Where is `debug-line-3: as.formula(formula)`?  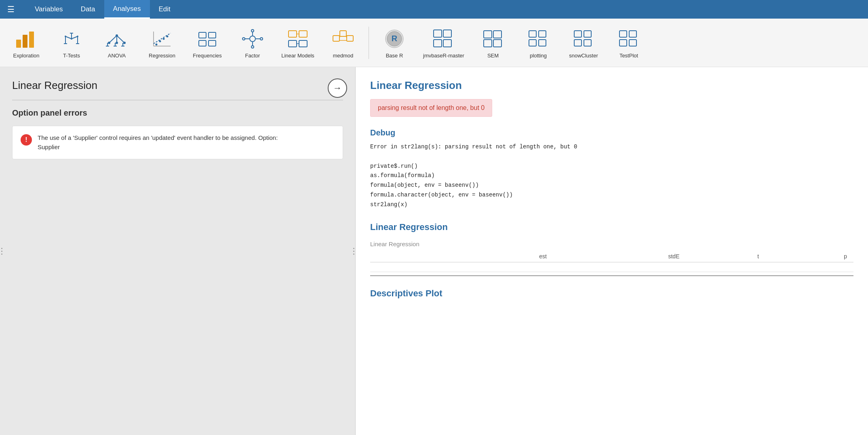 debug-line-3: as.formula(formula) is located at coordinates (612, 176).